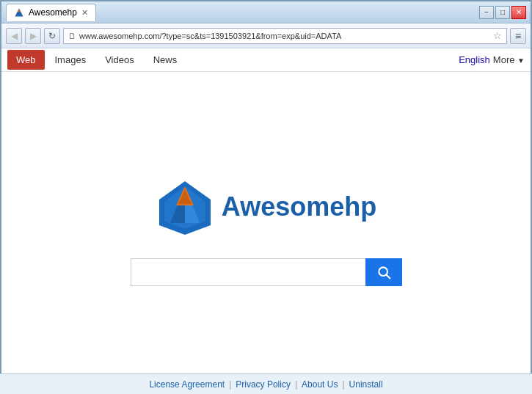  Describe the element at coordinates (120, 60) in the screenshot. I see `nav-item-videos-label: Videos` at that location.